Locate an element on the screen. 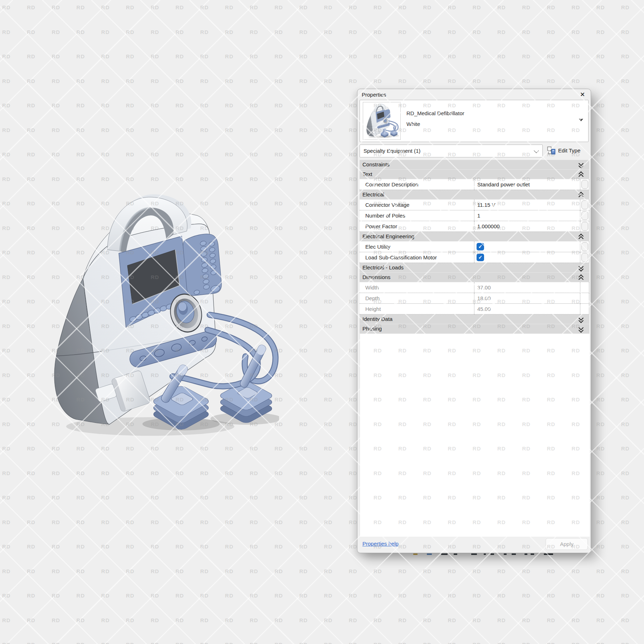 This screenshot has height=644, width=644. property-value-cell: 1 is located at coordinates (527, 216).